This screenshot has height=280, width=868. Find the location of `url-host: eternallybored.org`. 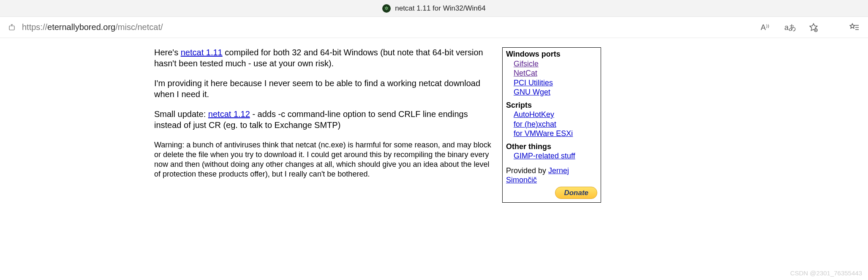

url-host: eternallybored.org is located at coordinates (81, 27).